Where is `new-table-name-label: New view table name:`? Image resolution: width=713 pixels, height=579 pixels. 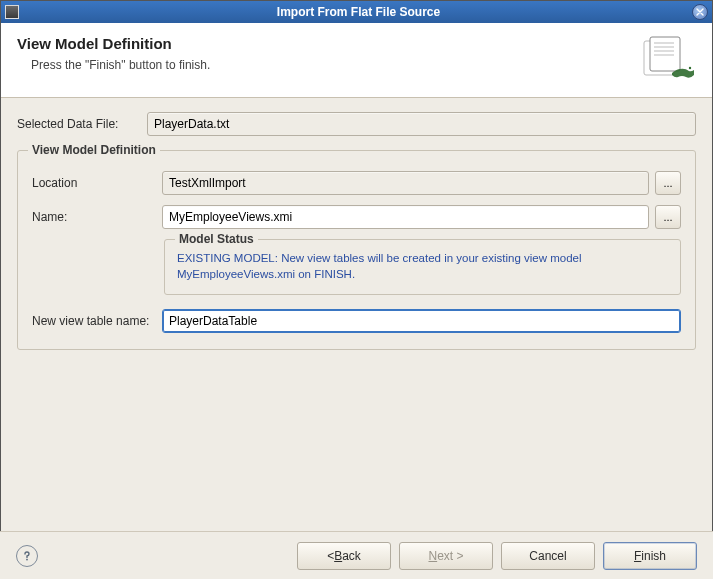 new-table-name-label: New view table name: is located at coordinates (97, 321).